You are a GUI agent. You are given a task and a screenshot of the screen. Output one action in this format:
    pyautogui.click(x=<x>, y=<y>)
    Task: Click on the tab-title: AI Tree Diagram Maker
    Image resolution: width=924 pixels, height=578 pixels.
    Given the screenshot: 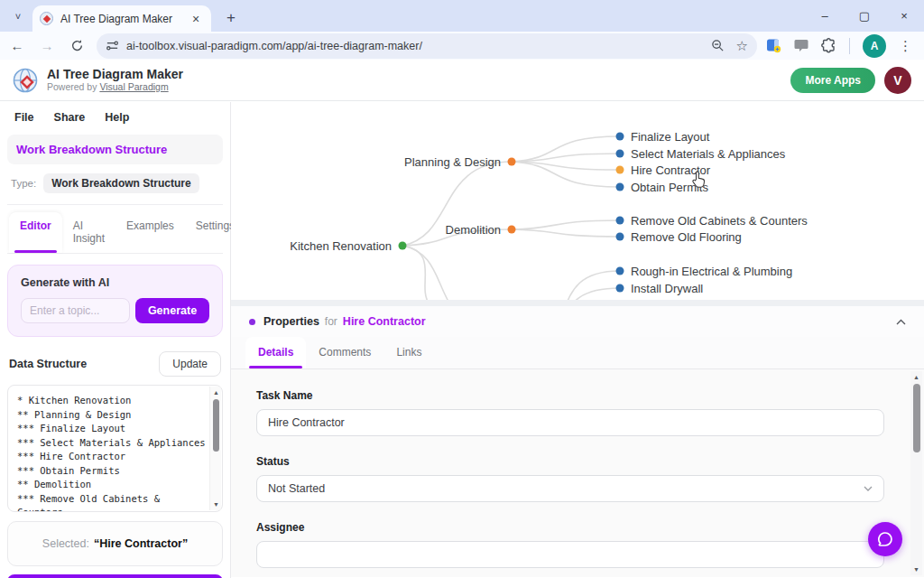 What is the action you would take?
    pyautogui.click(x=125, y=19)
    